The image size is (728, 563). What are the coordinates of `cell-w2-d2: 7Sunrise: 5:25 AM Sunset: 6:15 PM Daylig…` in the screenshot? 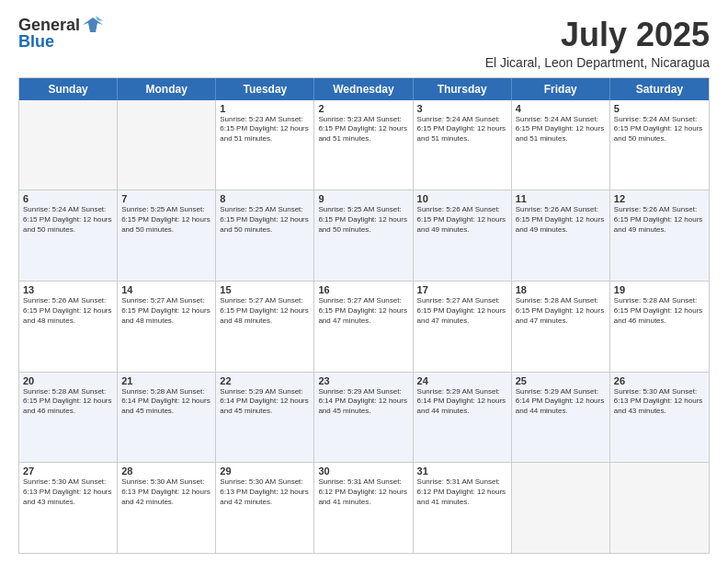 It's located at (167, 236).